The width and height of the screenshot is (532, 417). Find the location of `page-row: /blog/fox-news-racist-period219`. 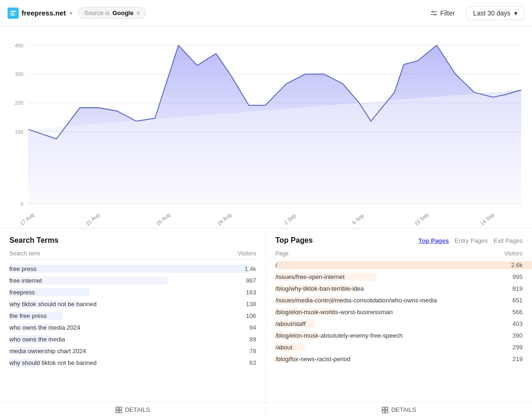

page-row: /blog/fox-news-racist-period219 is located at coordinates (399, 359).